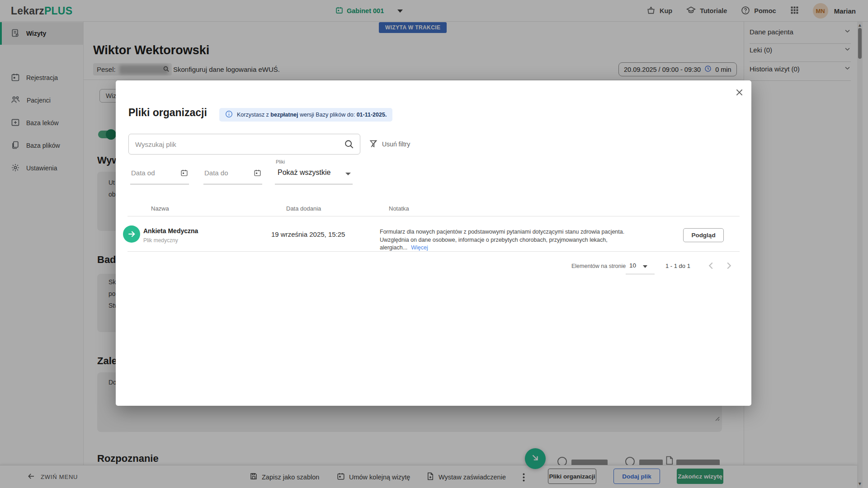 This screenshot has width=868, height=488. Describe the element at coordinates (244, 144) in the screenshot. I see `file-search-box` at that location.